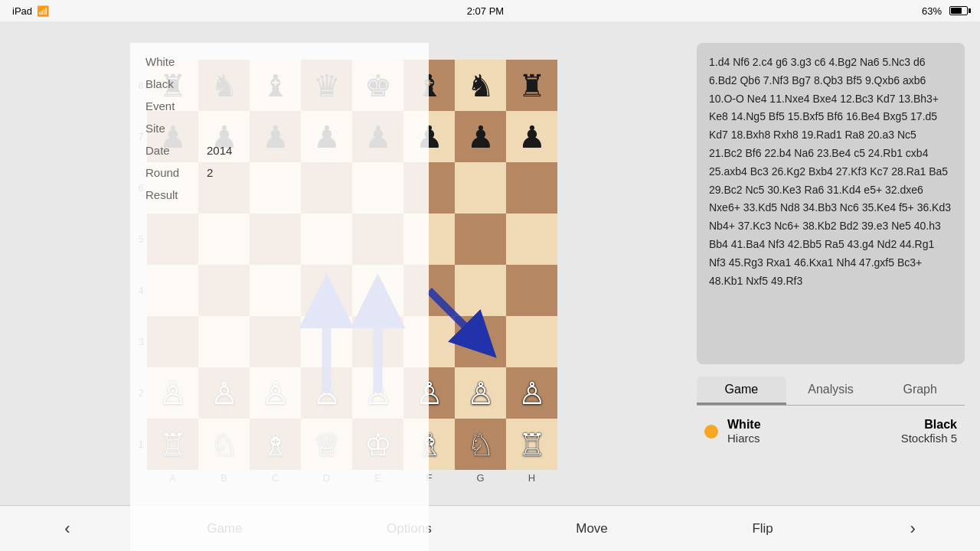  I want to click on cell-g5, so click(481, 239).